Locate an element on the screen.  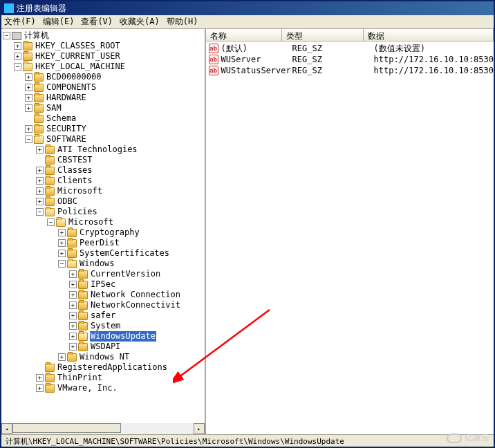
tree-safer: +safer is located at coordinates (104, 315).